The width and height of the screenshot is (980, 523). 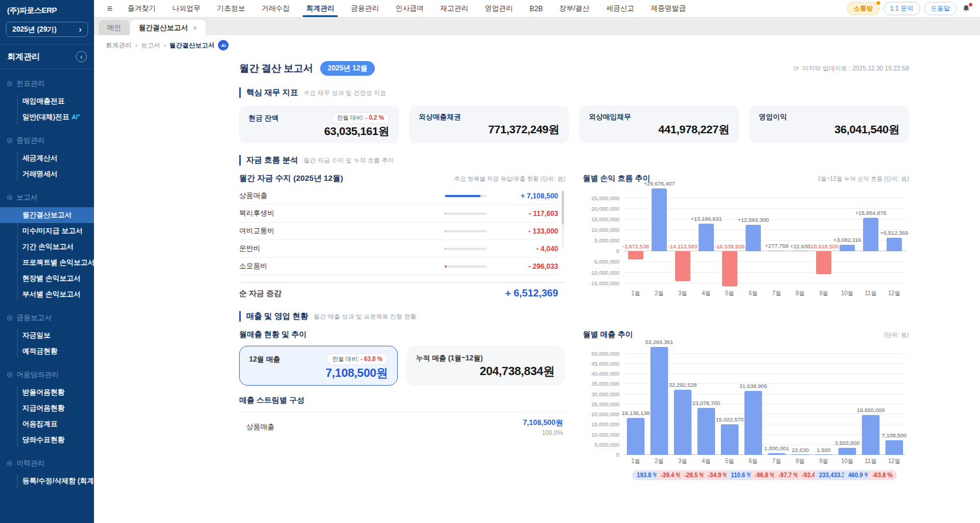 What do you see at coordinates (263, 119) in the screenshot?
I see `kpi-label: 현금 잔액` at bounding box center [263, 119].